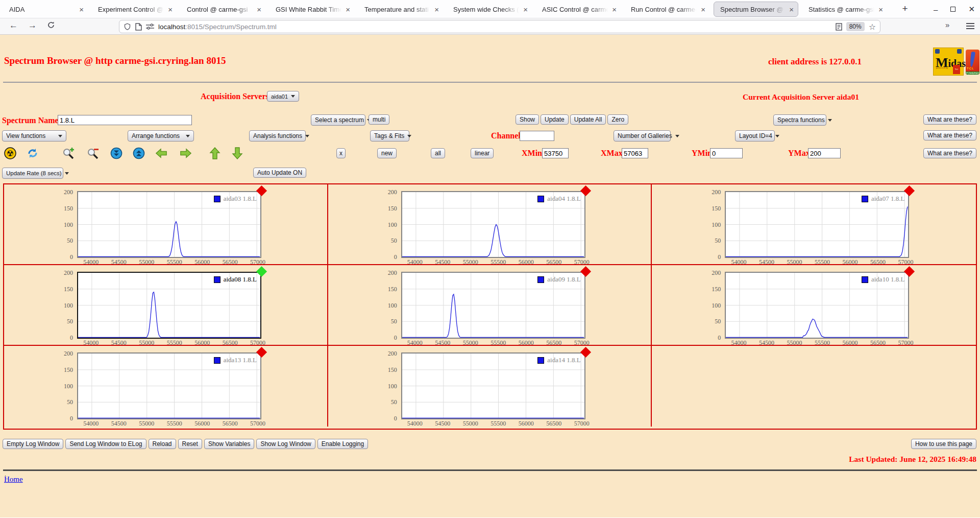 The image size is (980, 518). What do you see at coordinates (162, 444) in the screenshot?
I see `reload-button: Reload` at bounding box center [162, 444].